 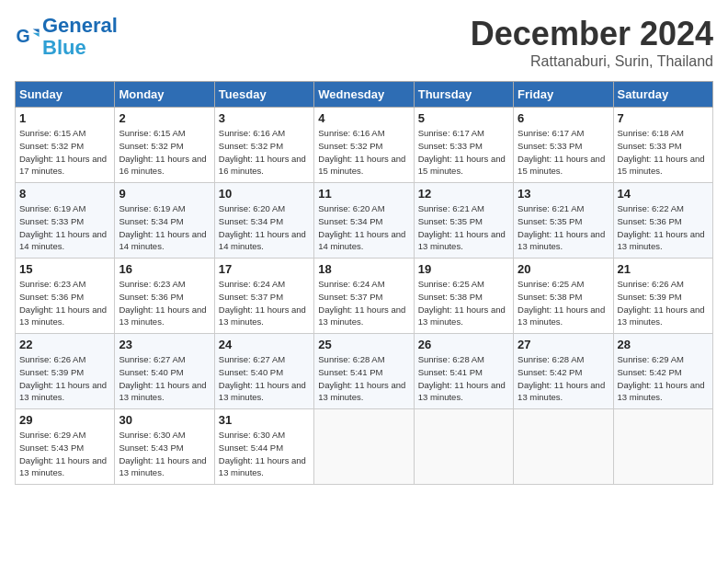 I want to click on calendar-day: 9Sunrise: 6:19 AMSunset: 5:34 PMDaylight…, so click(x=165, y=221).